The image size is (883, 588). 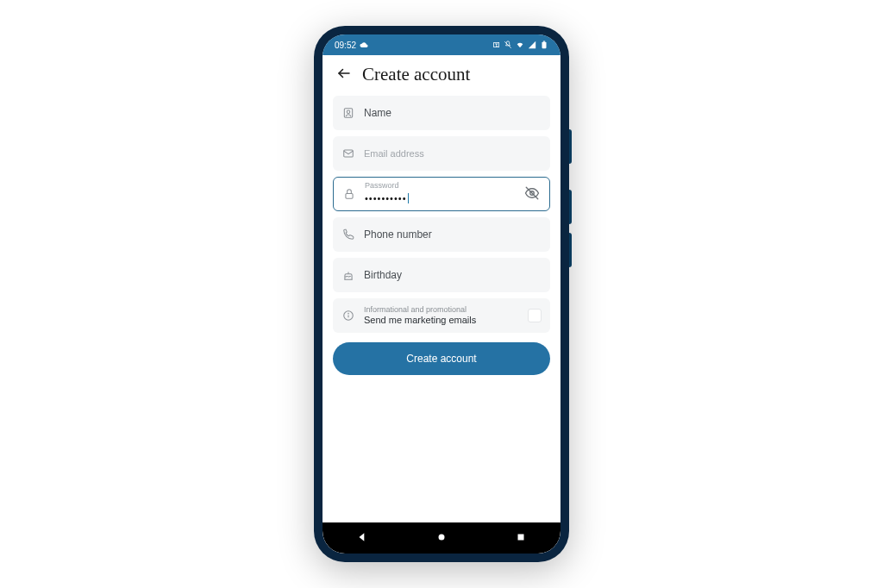 What do you see at coordinates (532, 45) in the screenshot?
I see `signal-icon` at bounding box center [532, 45].